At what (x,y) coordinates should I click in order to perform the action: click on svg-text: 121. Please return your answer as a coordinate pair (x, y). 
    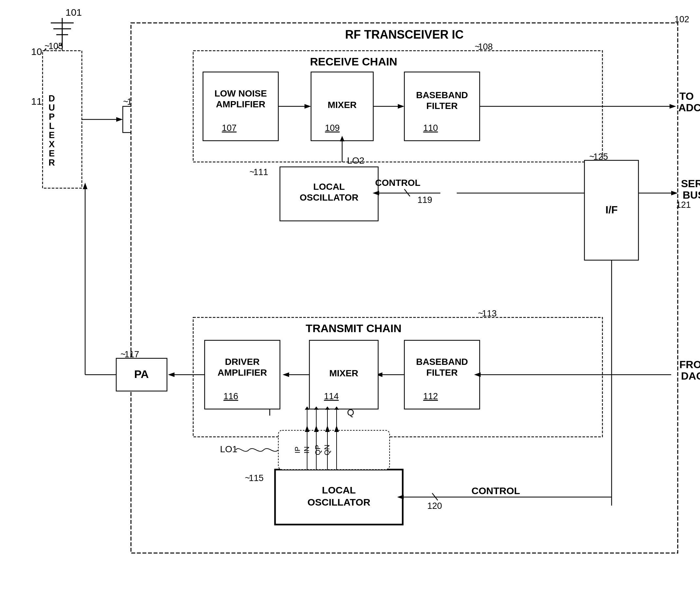
    Looking at the image, I should click on (684, 205).